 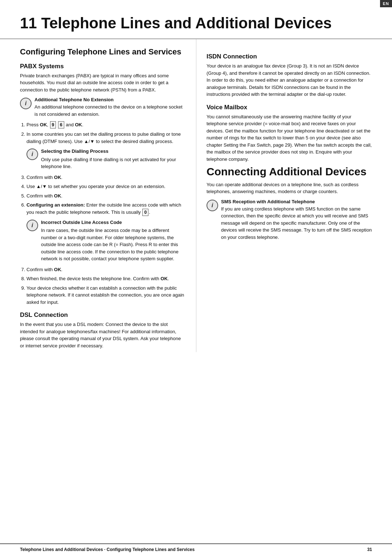 What do you see at coordinates (289, 107) in the screenshot?
I see `voicemail-title: Voice Mailbox` at bounding box center [289, 107].